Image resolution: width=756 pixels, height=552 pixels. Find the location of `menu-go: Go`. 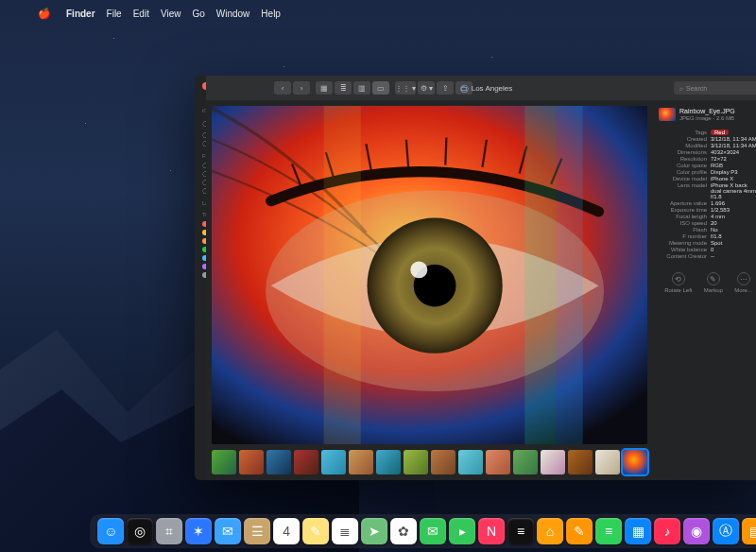

menu-go: Go is located at coordinates (198, 13).